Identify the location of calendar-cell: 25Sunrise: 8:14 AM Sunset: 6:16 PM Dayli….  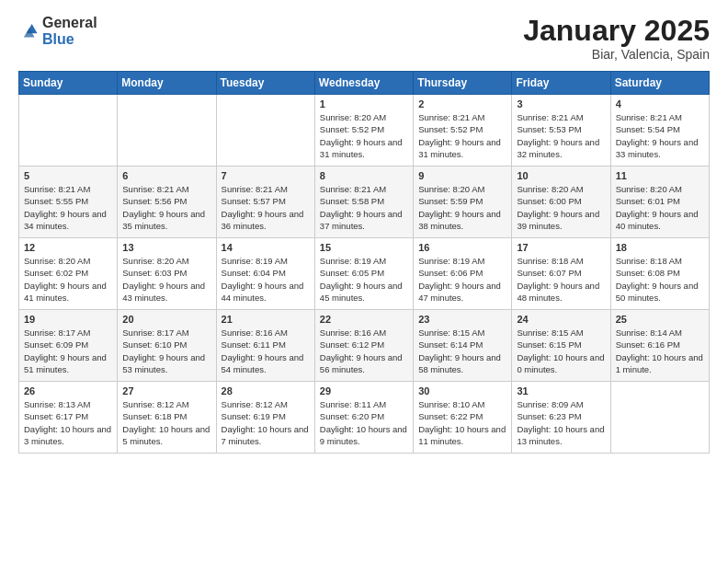
(660, 346).